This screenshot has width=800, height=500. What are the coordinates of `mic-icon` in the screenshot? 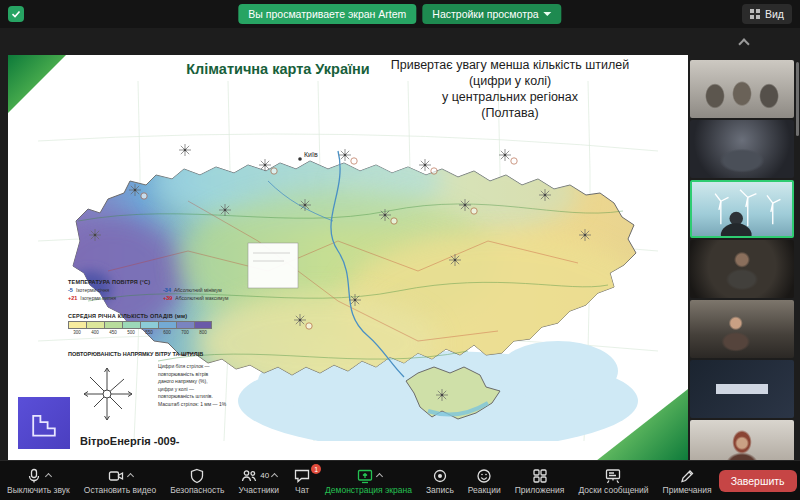 It's located at (34, 476).